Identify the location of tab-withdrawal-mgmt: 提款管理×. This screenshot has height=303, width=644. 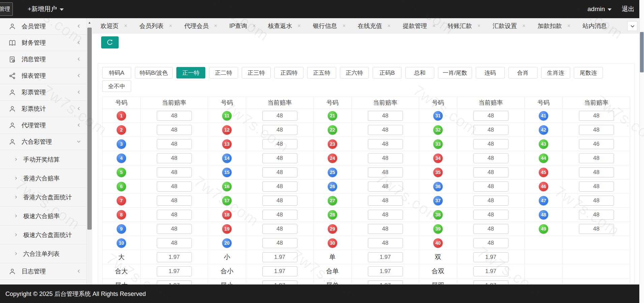
(419, 26).